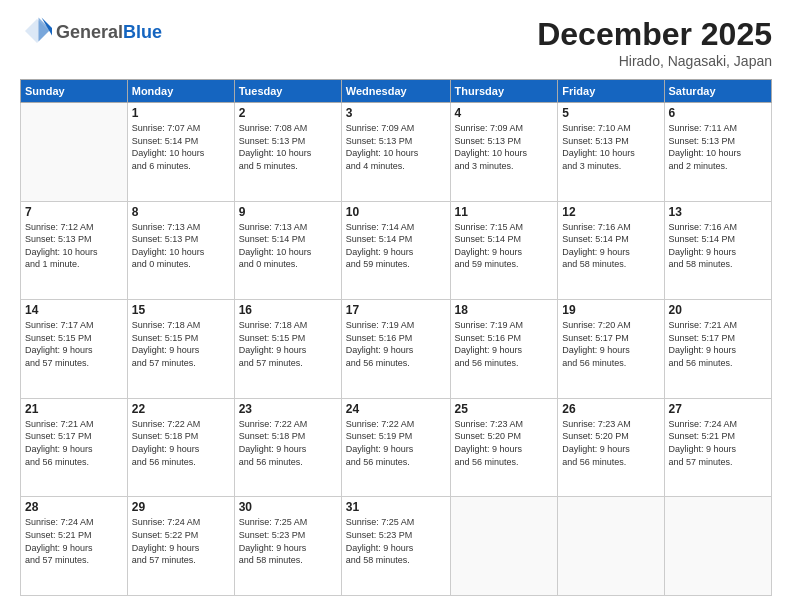 The width and height of the screenshot is (792, 612). I want to click on cell-w5-d1: 28Sunrise: 7:24 AMSunset: 5:21 PMDayligh…, so click(74, 546).